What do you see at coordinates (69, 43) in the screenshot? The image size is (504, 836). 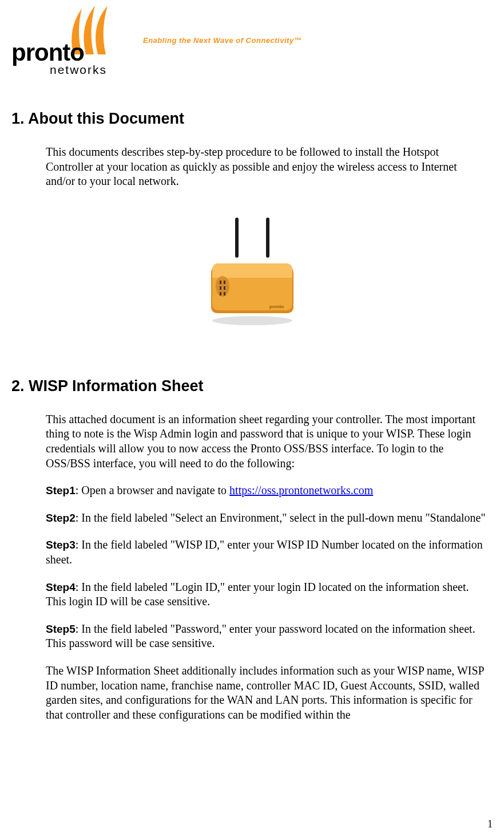 I see `pronto-logo: pronto networks` at bounding box center [69, 43].